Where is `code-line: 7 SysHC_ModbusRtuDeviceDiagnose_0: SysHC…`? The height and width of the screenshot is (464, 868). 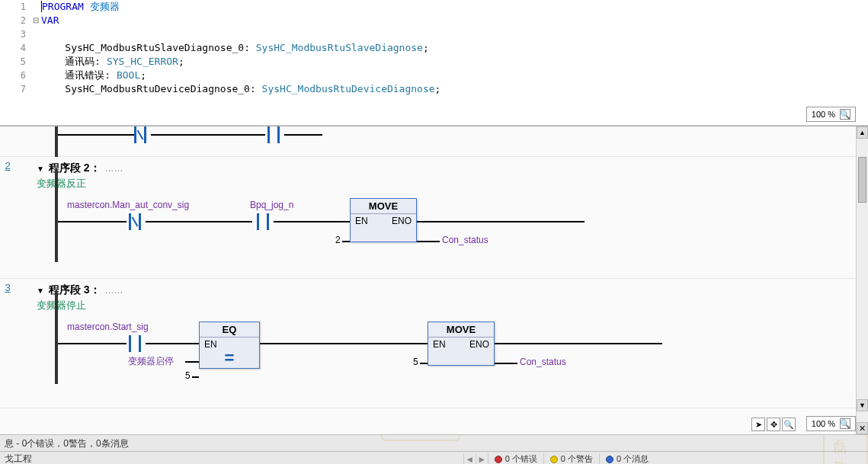
code-line: 7 SysHC_ModbusRtuDeviceDiagnose_0: SysHC… is located at coordinates (434, 89).